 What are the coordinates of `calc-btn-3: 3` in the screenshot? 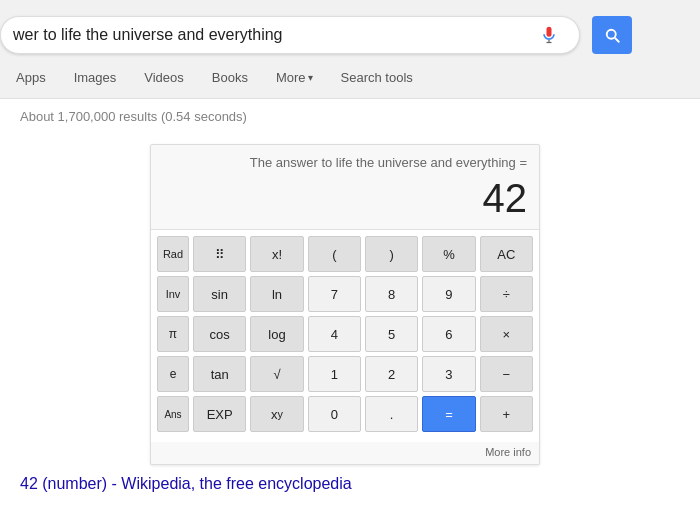 It's located at (448, 374).